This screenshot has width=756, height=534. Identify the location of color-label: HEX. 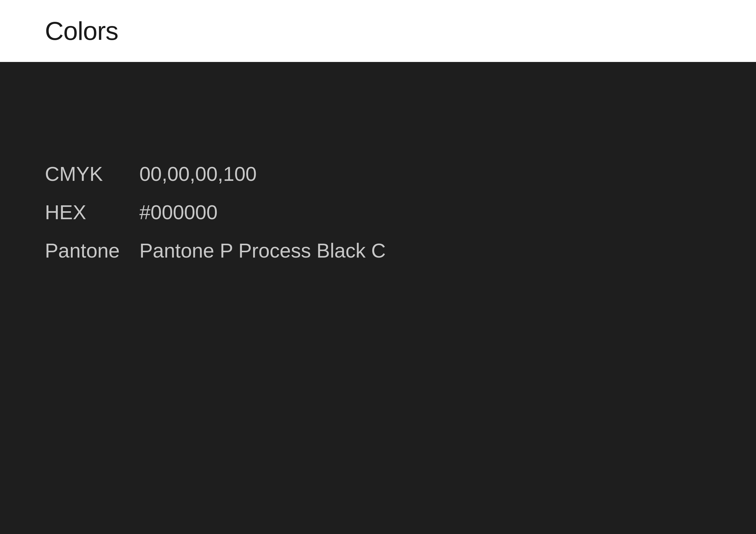
(92, 212).